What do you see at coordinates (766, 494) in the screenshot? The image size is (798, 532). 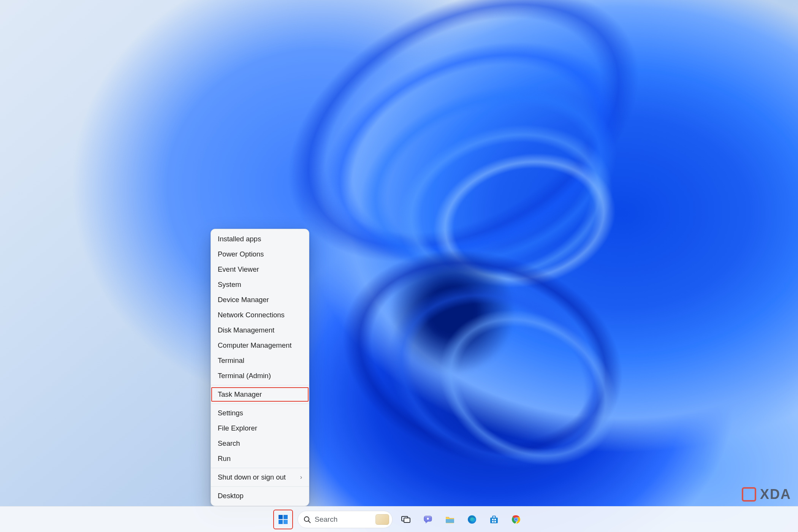 I see `xda-watermark: XDA` at bounding box center [766, 494].